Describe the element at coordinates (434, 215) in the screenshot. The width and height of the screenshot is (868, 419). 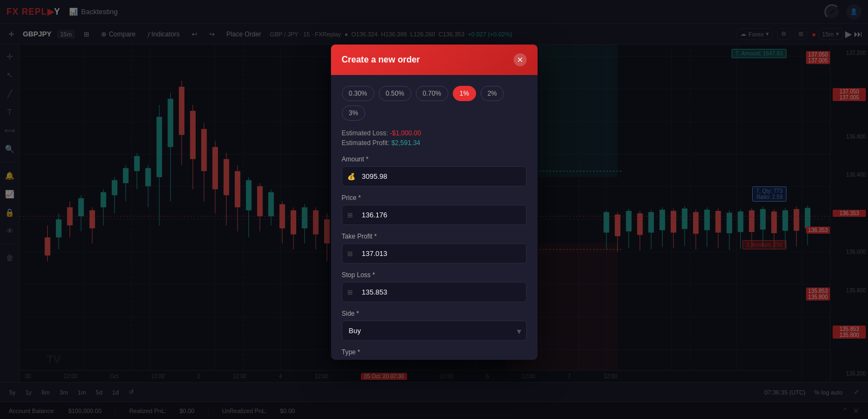
I see `price-wrapper: ⊞` at that location.